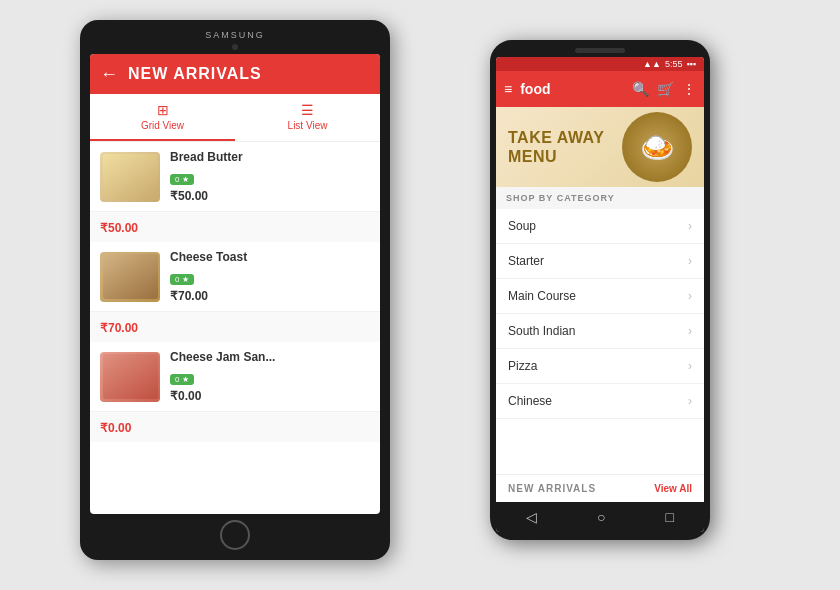  Describe the element at coordinates (270, 157) in the screenshot. I see `product-name: Bread Butter` at that location.